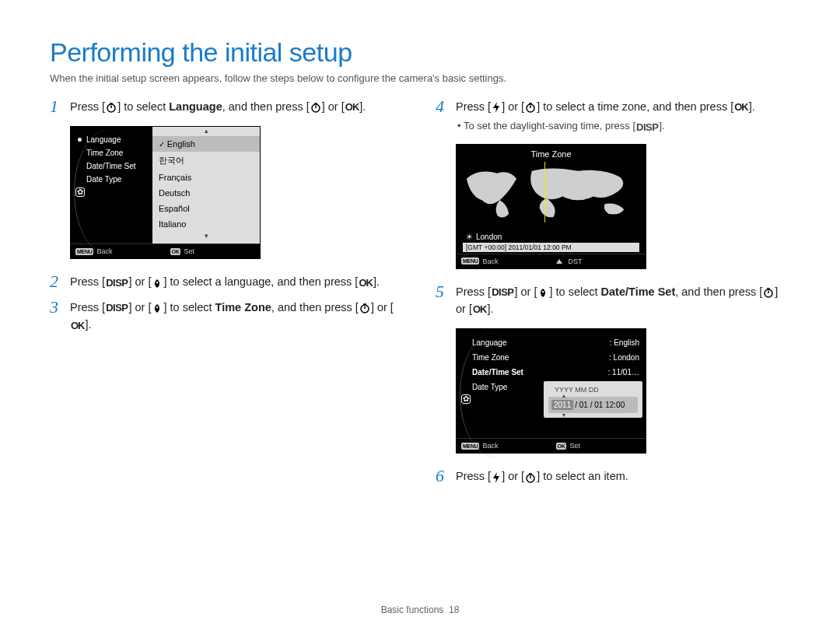  What do you see at coordinates (613, 107) in the screenshot?
I see `step-4: 4 Press [] or [] to select a time zone, …` at bounding box center [613, 107].